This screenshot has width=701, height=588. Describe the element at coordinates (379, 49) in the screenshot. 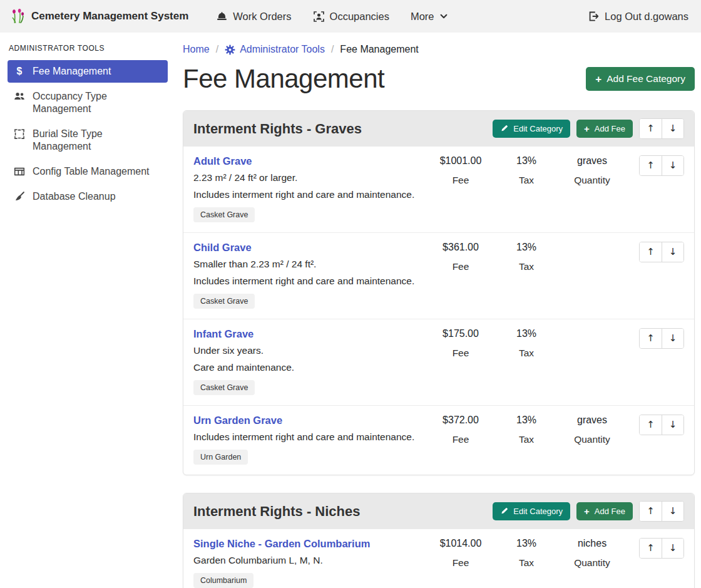

I see `breadcrumb-fee-management: Fee Management` at that location.